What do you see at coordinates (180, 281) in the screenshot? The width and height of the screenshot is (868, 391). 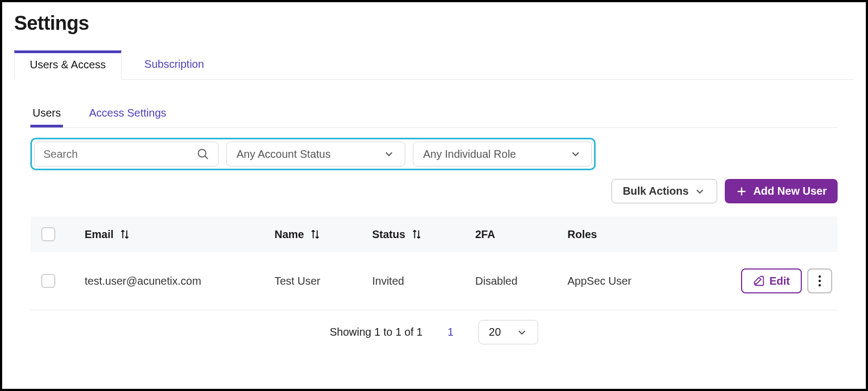 I see `cell-email: test.user@acunetix.com` at bounding box center [180, 281].